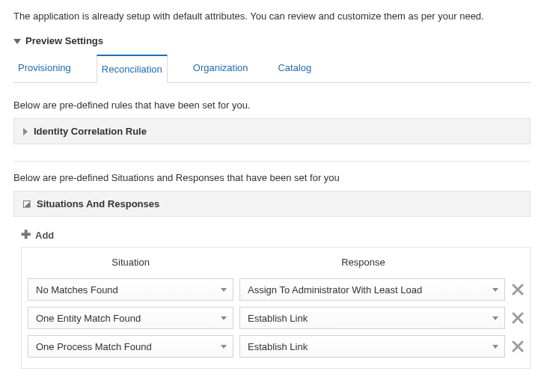 This screenshot has height=392, width=544. What do you see at coordinates (130, 262) in the screenshot?
I see `header-situation: Situation` at bounding box center [130, 262].